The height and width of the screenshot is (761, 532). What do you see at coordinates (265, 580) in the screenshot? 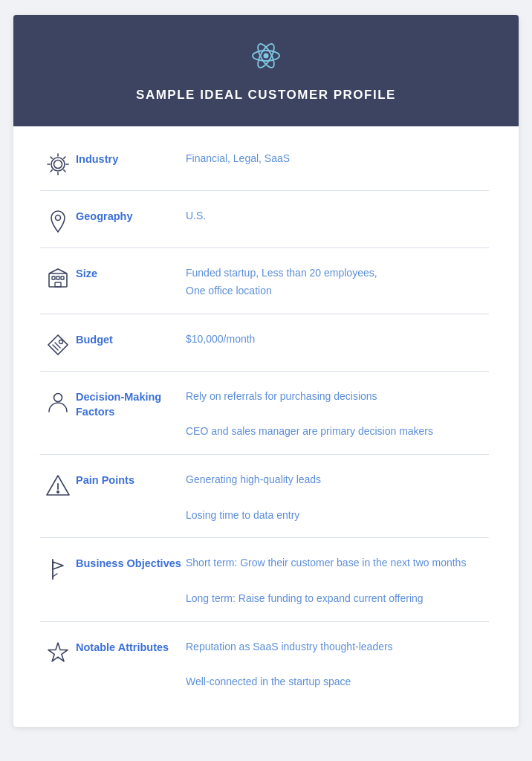
I see `row-business-objectives: Business ObjectivesShort term: Grow thei…` at bounding box center [265, 580].